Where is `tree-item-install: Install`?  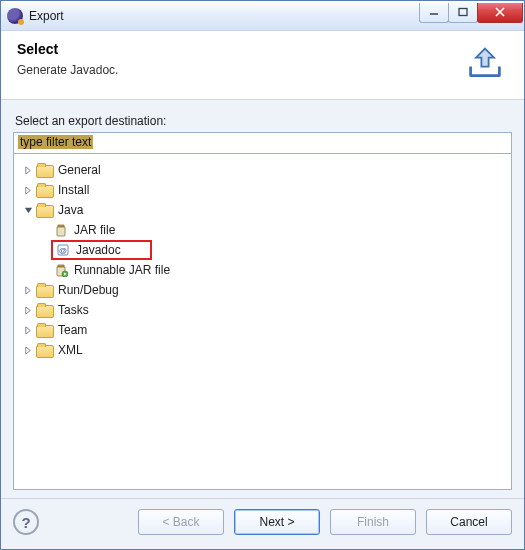 tree-item-install: Install is located at coordinates (264, 190).